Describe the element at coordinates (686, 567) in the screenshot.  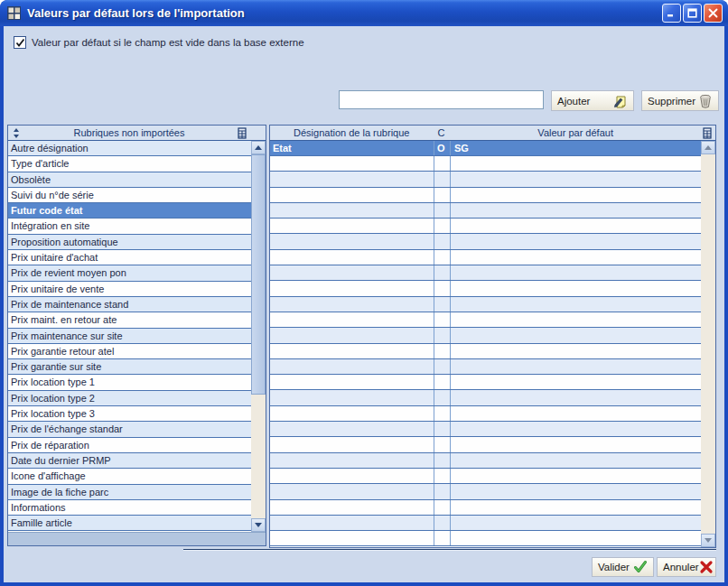
I see `cancel-button: Annuler` at that location.